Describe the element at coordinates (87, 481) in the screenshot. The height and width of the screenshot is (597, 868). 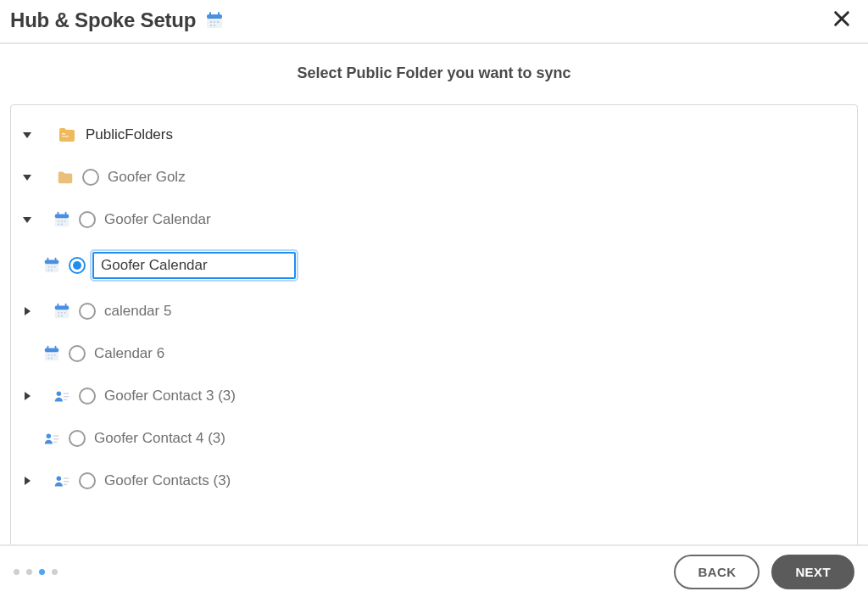
I see `radio-goofer-contacts` at that location.